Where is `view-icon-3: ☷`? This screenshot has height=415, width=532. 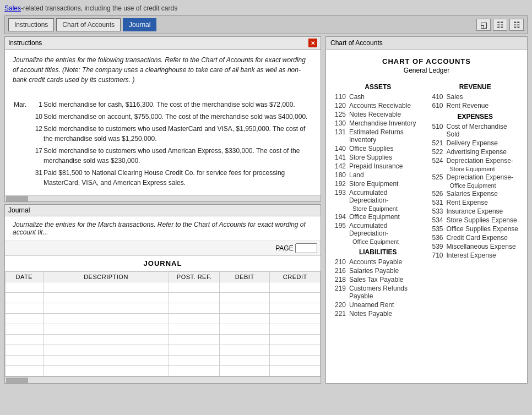
view-icon-3: ☷ is located at coordinates (517, 25).